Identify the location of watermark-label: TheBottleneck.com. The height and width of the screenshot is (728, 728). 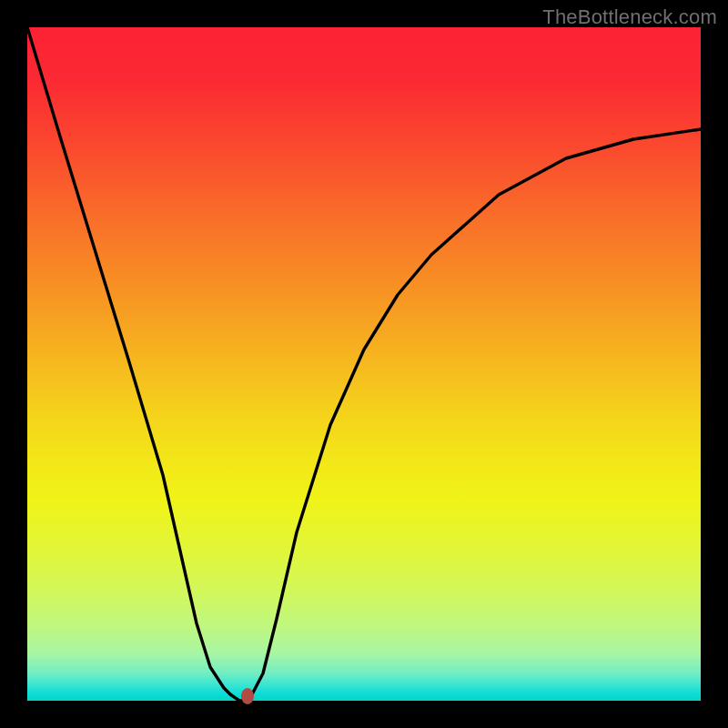
(630, 17).